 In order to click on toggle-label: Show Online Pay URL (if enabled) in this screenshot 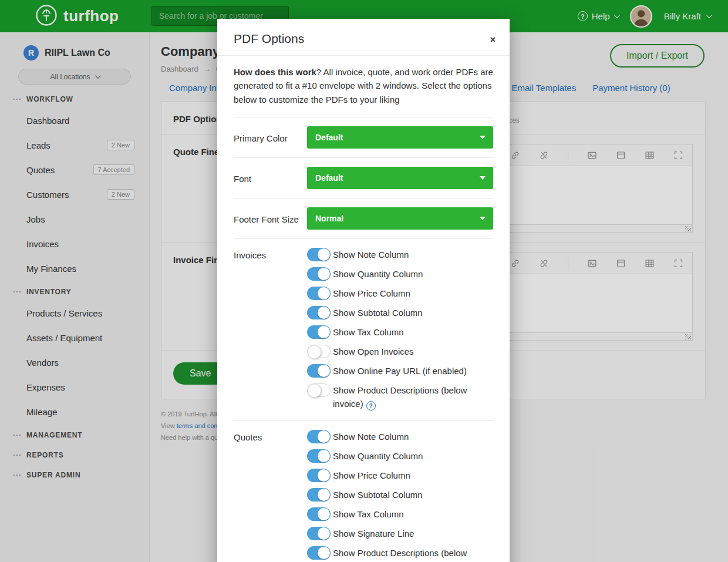, I will do `click(400, 371)`.